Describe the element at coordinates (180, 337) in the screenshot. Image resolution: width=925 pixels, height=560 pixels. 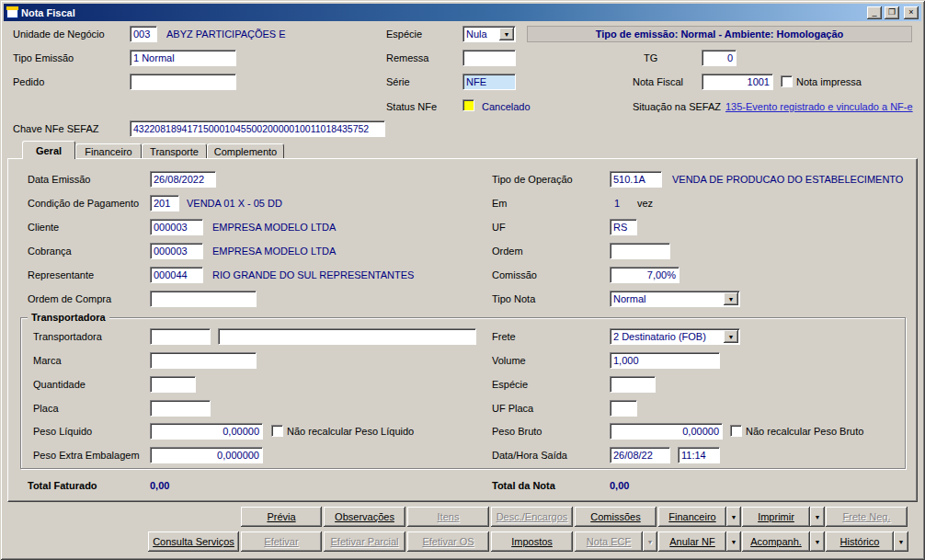
I see `transportadora-code-field` at that location.